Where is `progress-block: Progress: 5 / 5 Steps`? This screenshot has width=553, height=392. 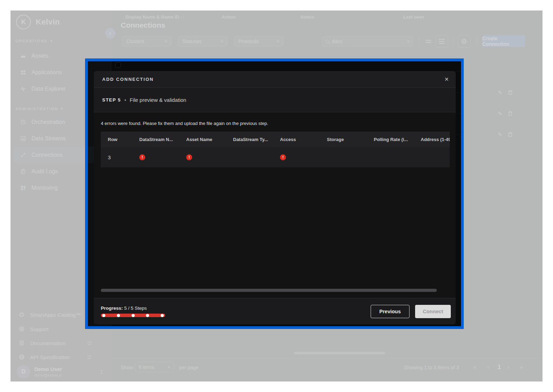
progress-block: Progress: 5 / 5 Steps is located at coordinates (133, 312).